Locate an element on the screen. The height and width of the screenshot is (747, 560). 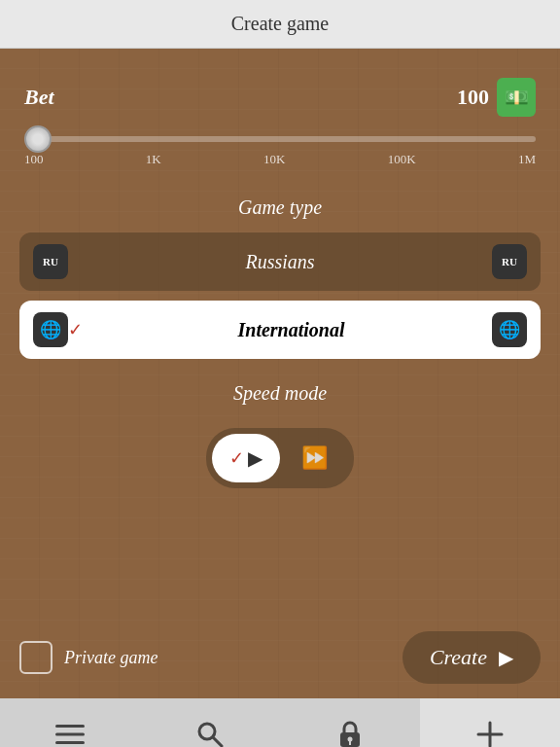
bet-value: 100 is located at coordinates (472, 97).